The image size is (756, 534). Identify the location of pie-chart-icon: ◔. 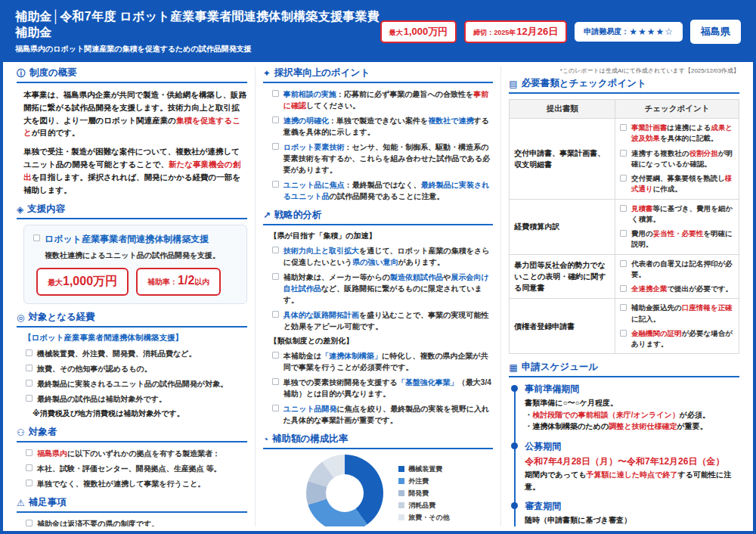
(266, 439).